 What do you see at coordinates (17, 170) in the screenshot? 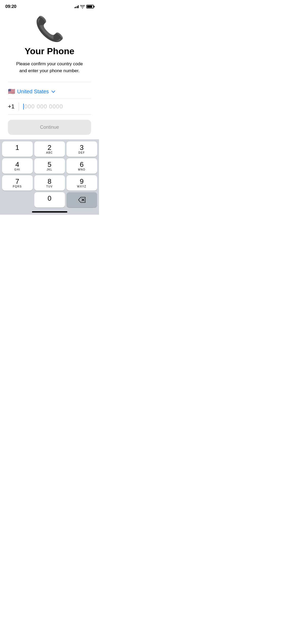
I see `key-4-letters: GHI` at bounding box center [17, 170].